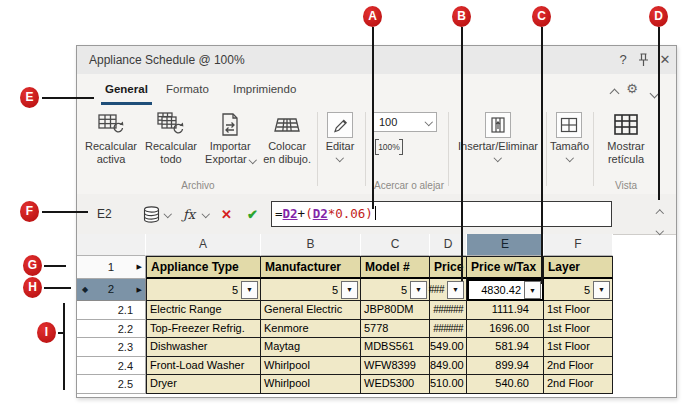  What do you see at coordinates (152, 214) in the screenshot?
I see `datasource-button` at bounding box center [152, 214].